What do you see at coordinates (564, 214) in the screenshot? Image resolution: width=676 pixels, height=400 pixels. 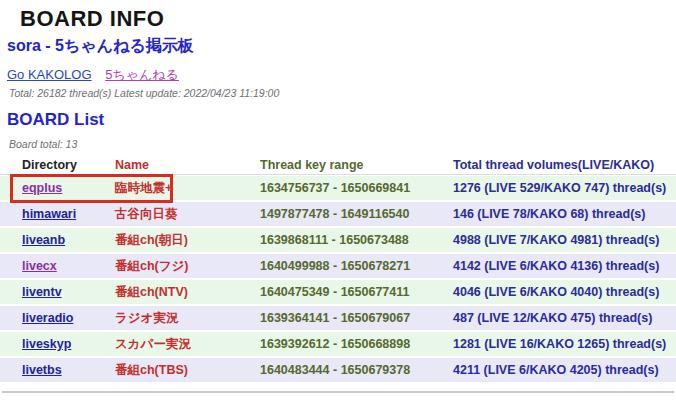 I see `thread-volumes-cell: 146 (LIVE 78/KAKO 68) thread(s)` at bounding box center [564, 214].